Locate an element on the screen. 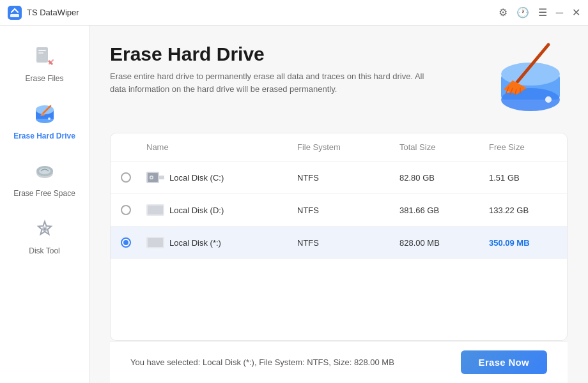 This screenshot has width=588, height=383. table-header-row: Name File System Total Size Free Size is located at coordinates (339, 147).